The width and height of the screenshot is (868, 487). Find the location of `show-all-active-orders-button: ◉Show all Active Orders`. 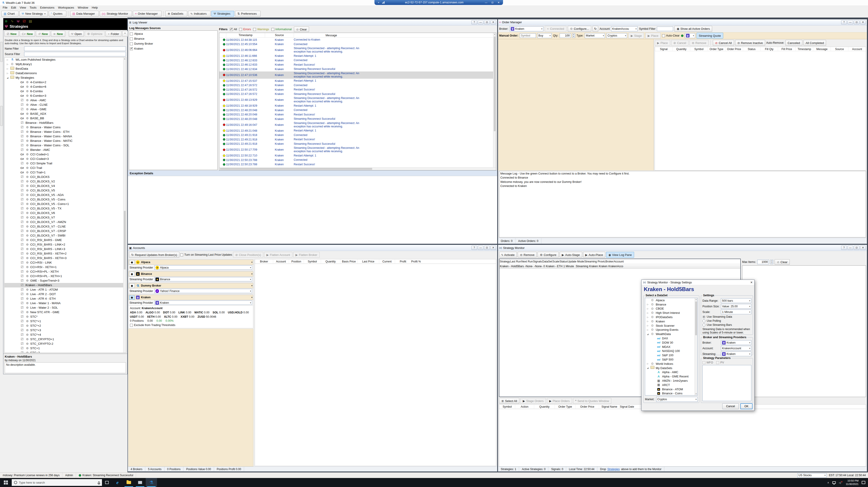

show-all-active-orders-button: ◉Show all Active Orders is located at coordinates (693, 29).